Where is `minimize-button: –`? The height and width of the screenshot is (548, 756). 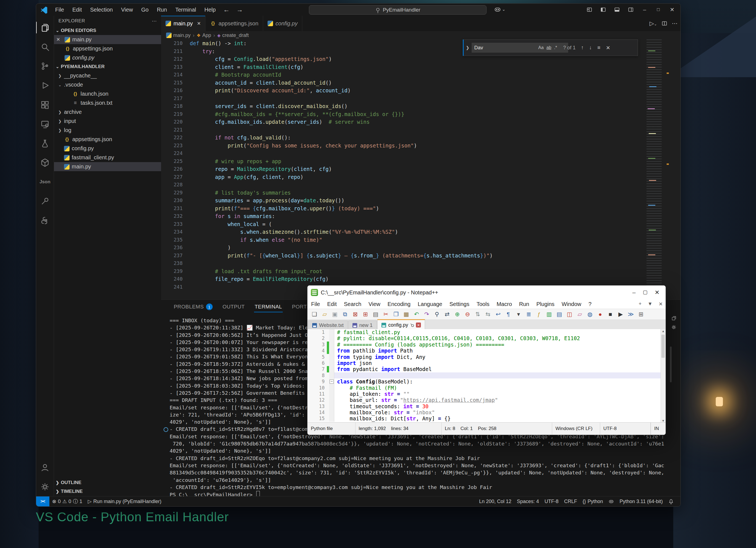
minimize-button: – is located at coordinates (645, 10).